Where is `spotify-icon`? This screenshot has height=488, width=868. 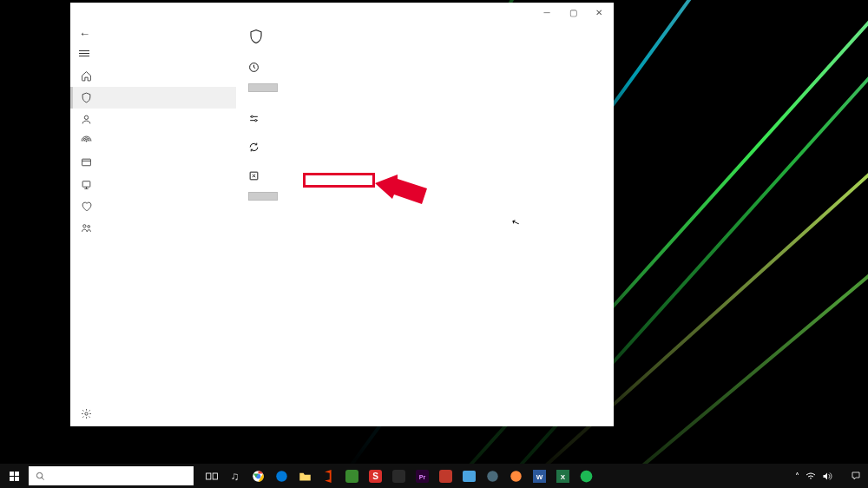 spotify-icon is located at coordinates (587, 476).